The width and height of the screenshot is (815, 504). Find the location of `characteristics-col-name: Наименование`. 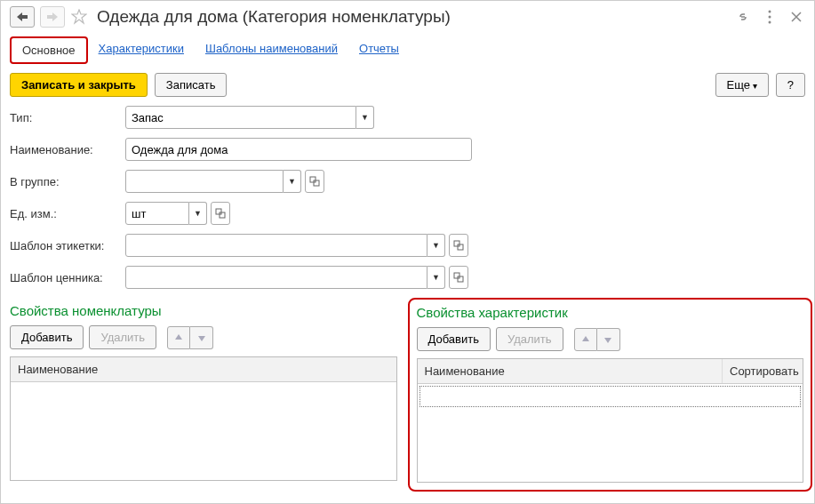

characteristics-col-name: Наименование is located at coordinates (571, 372).